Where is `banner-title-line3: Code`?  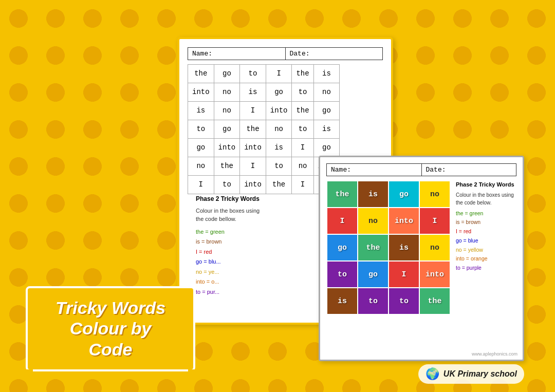
banner-title-line3: Code is located at coordinates (110, 349).